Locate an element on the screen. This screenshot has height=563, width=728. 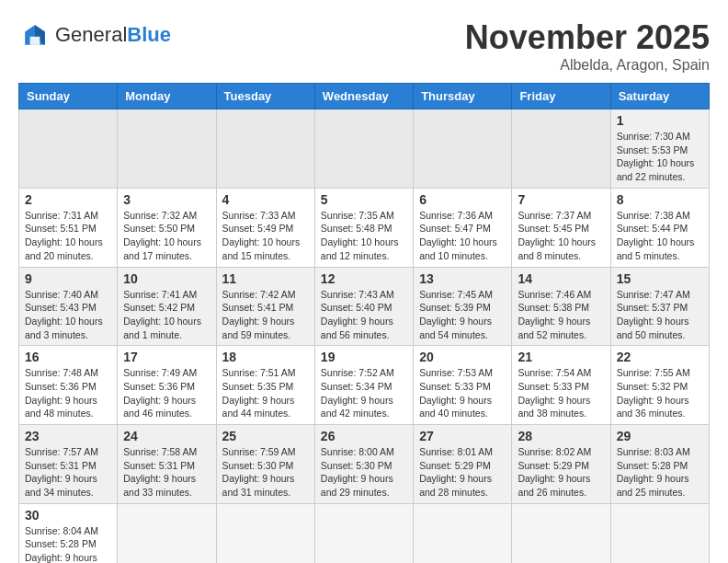
day-info: Sunrise: 7:41 AM Sunset: 5:42 PM Dayligh… is located at coordinates (166, 315).